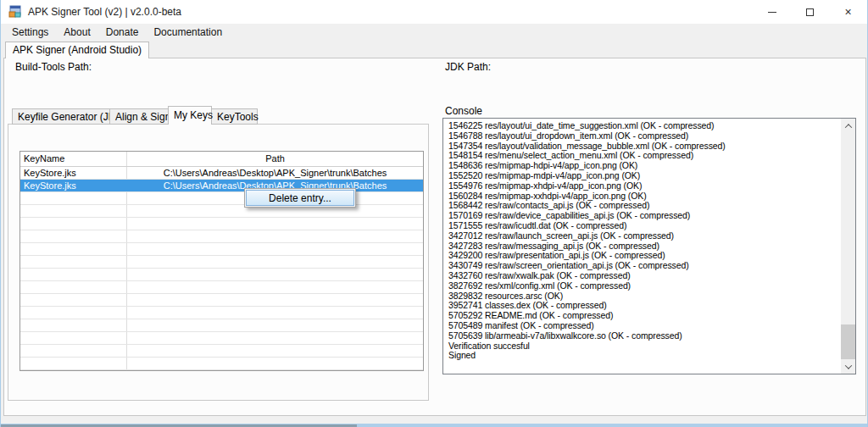 This screenshot has height=427, width=868. I want to click on app-icon, so click(15, 12).